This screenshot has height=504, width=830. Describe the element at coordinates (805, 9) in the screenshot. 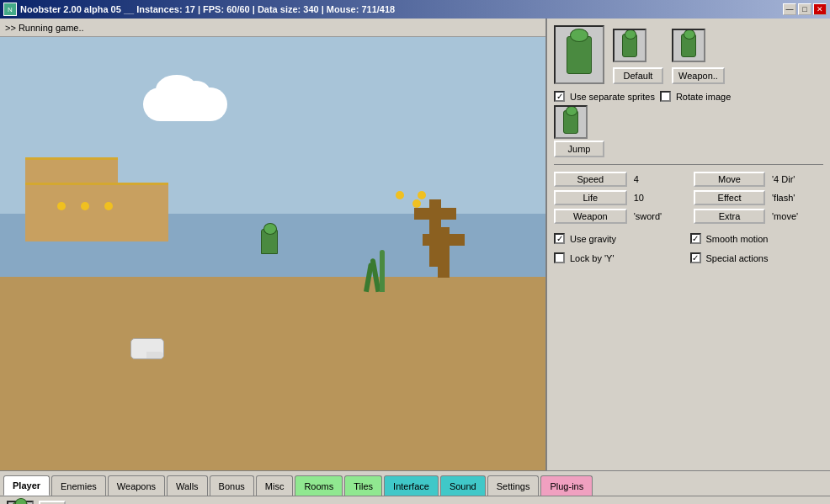

I see `window-controls: — □ ✕` at that location.